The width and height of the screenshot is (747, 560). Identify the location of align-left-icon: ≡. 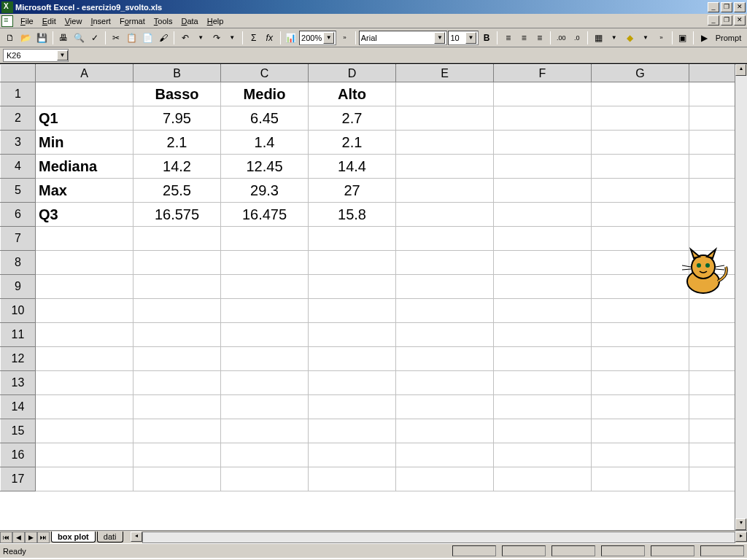
(508, 38).